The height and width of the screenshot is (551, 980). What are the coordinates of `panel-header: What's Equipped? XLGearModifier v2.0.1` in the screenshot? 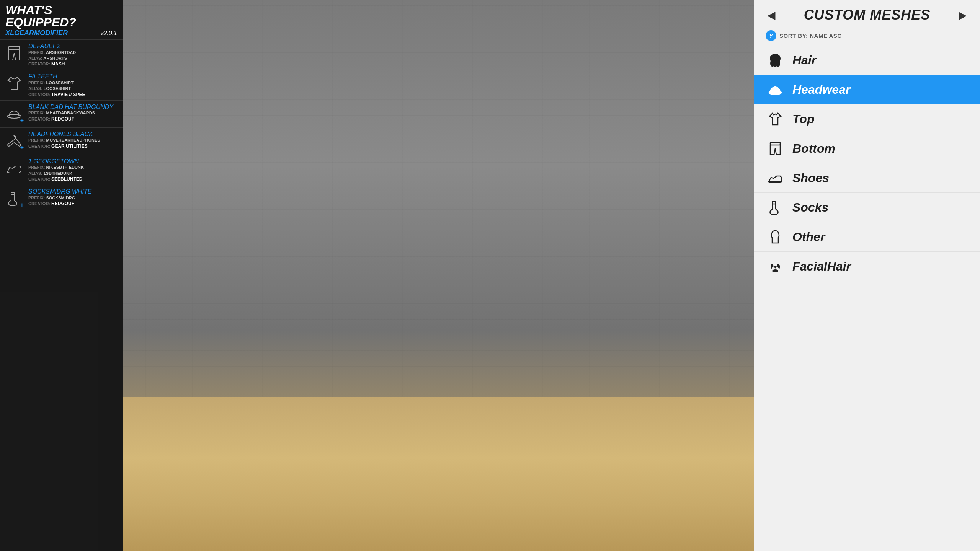 It's located at (61, 20).